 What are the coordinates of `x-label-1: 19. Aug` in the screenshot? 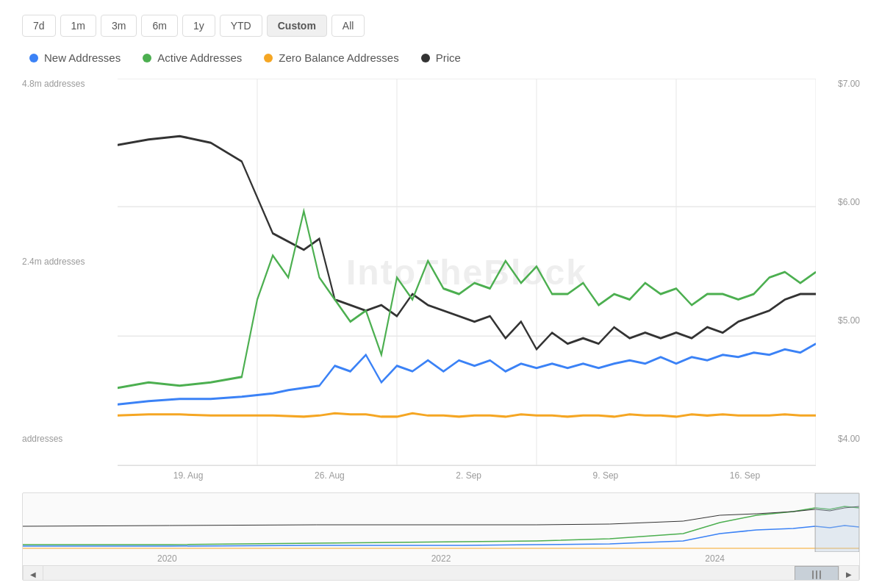 It's located at (188, 476).